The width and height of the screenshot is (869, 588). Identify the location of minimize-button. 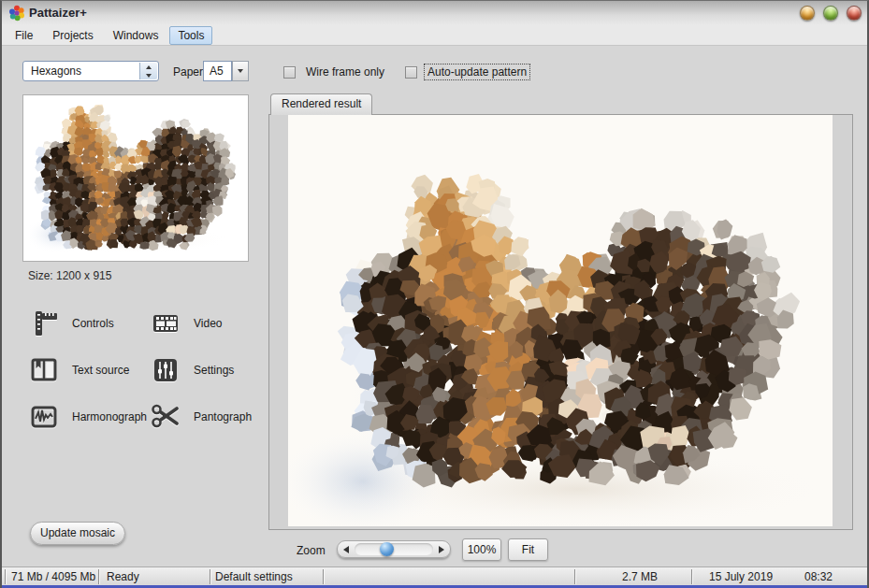
(807, 13).